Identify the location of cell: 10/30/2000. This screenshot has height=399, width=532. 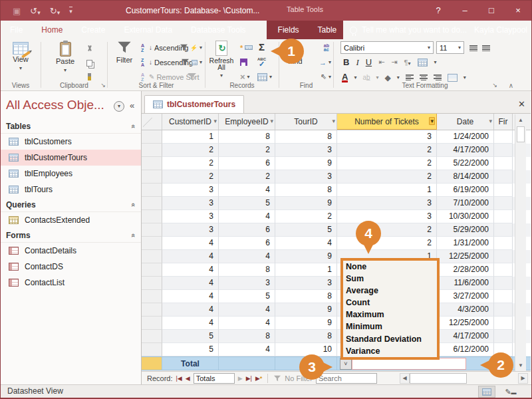
(466, 217).